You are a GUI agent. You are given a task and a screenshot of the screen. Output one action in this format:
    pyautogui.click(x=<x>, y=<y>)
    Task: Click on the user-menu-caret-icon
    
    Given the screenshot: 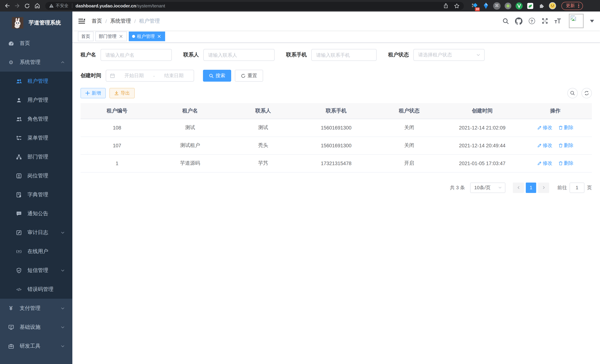 What is the action you would take?
    pyautogui.click(x=592, y=21)
    